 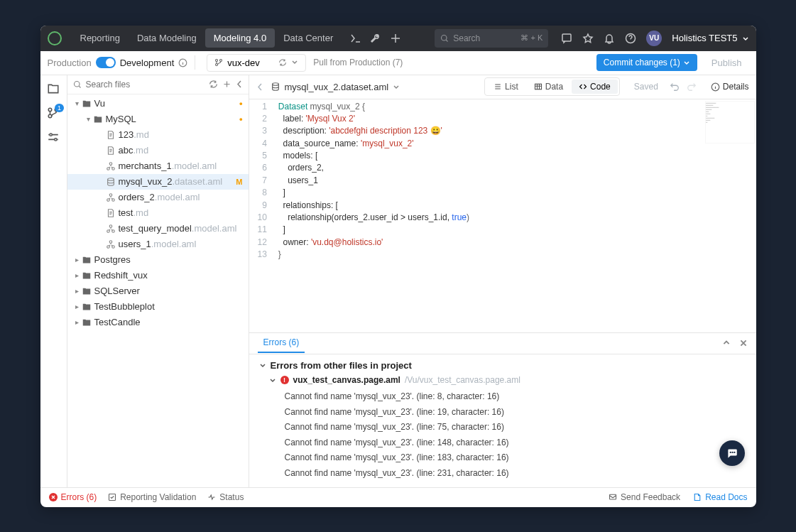 I want to click on saved-status: Saved, so click(x=646, y=87).